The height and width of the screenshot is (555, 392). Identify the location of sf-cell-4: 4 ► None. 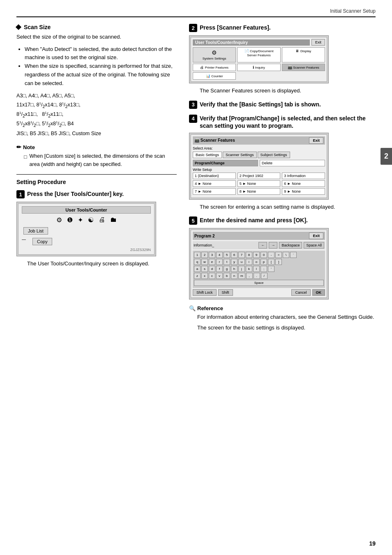
(214, 184).